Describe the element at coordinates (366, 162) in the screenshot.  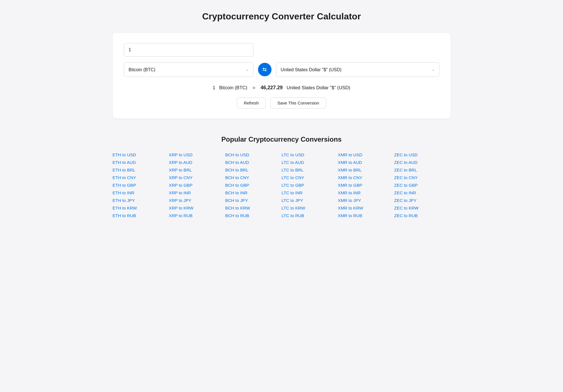
I see `conversion-link: XMR to AUD` at that location.